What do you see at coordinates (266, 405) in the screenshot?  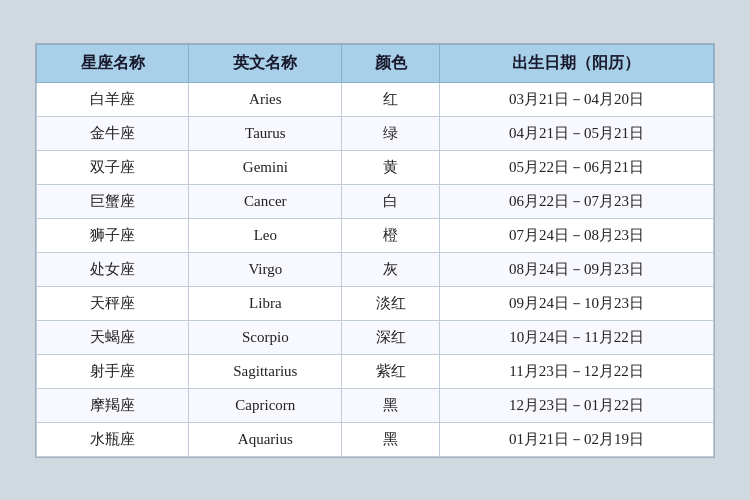 I see `cell-en: Capricorn` at bounding box center [266, 405].